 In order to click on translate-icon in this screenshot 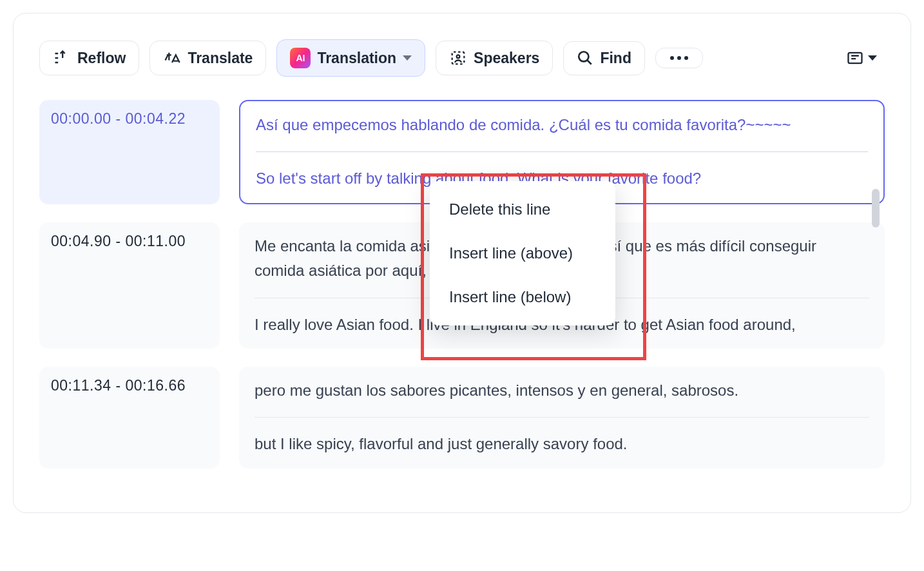, I will do `click(172, 58)`.